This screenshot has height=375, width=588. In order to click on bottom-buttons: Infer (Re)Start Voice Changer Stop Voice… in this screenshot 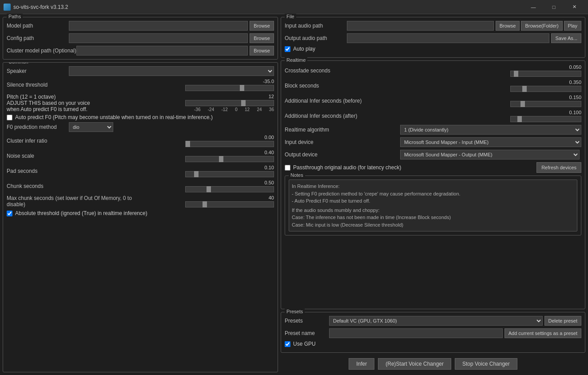, I will do `click(433, 364)`.